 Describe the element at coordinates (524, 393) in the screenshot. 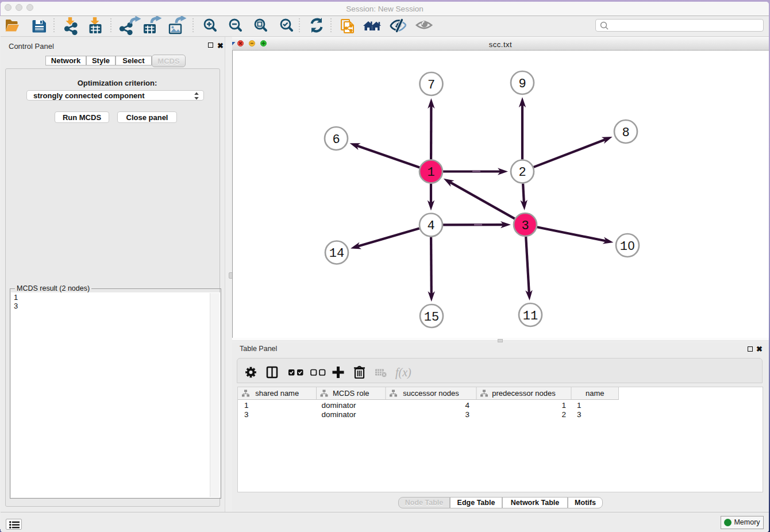

I see `svg-text: predecessor nodes` at that location.